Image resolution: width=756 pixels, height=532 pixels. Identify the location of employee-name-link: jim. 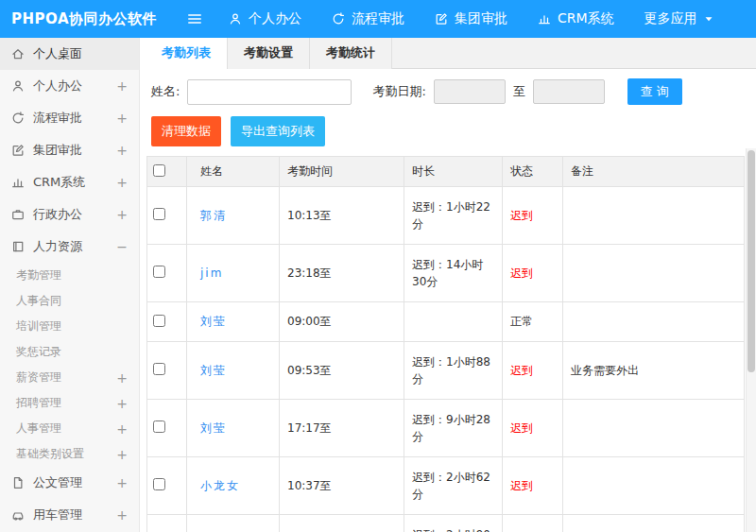
(212, 273).